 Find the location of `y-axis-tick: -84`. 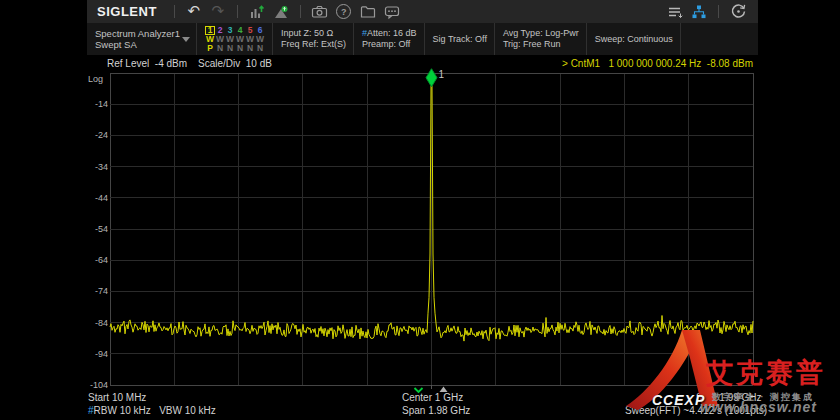

y-axis-tick: -84 is located at coordinates (95, 323).